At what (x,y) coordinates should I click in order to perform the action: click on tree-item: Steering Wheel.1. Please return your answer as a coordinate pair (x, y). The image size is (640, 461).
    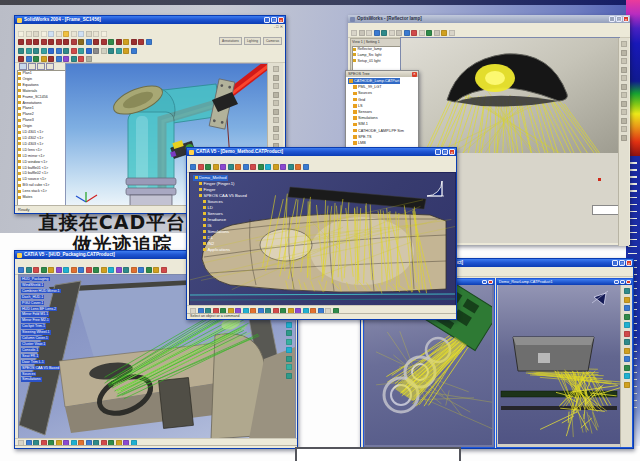
    Looking at the image, I should click on (36, 332).